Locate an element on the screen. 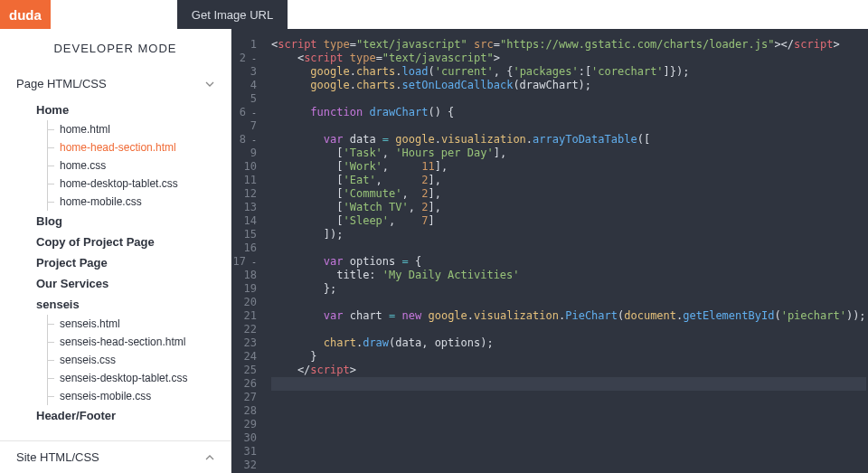 The height and width of the screenshot is (473, 868). tree-file: senseis.css is located at coordinates (116, 360).